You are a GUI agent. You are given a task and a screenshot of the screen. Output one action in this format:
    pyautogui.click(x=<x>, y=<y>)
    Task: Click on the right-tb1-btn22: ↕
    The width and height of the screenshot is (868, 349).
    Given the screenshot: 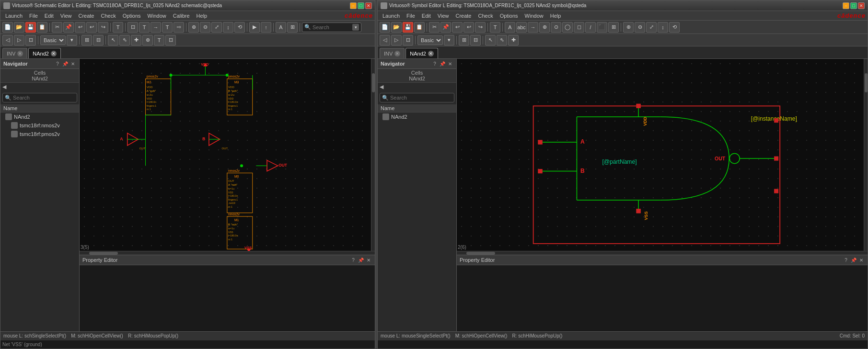 What is the action you would take?
    pyautogui.click(x=663, y=27)
    